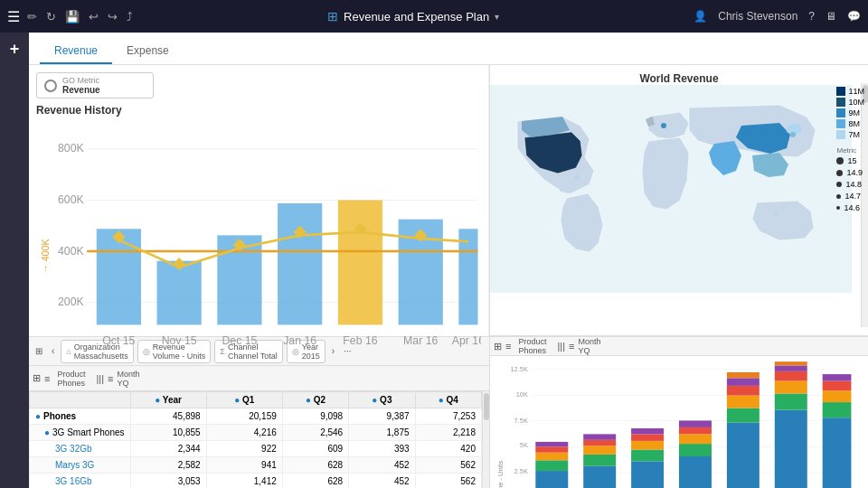  Describe the element at coordinates (148, 52) in the screenshot. I see `tab-expense: Expense` at that location.